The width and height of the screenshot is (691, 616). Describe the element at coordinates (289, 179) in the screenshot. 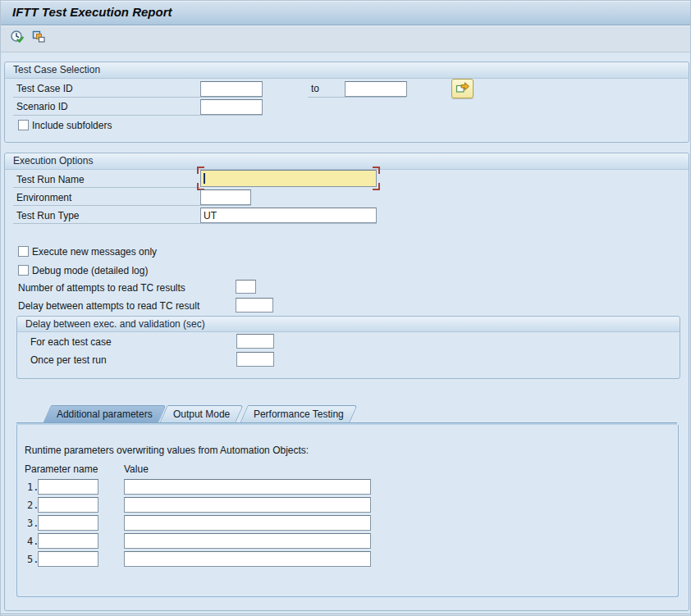

I see `test-run-name-focus-frame` at that location.